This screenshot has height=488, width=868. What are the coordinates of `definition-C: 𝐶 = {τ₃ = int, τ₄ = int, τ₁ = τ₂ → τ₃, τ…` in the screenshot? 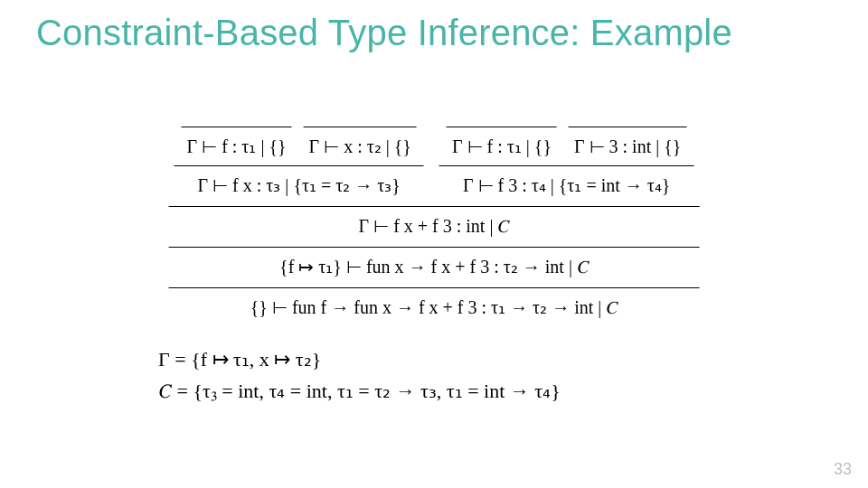 It's located at (360, 390).